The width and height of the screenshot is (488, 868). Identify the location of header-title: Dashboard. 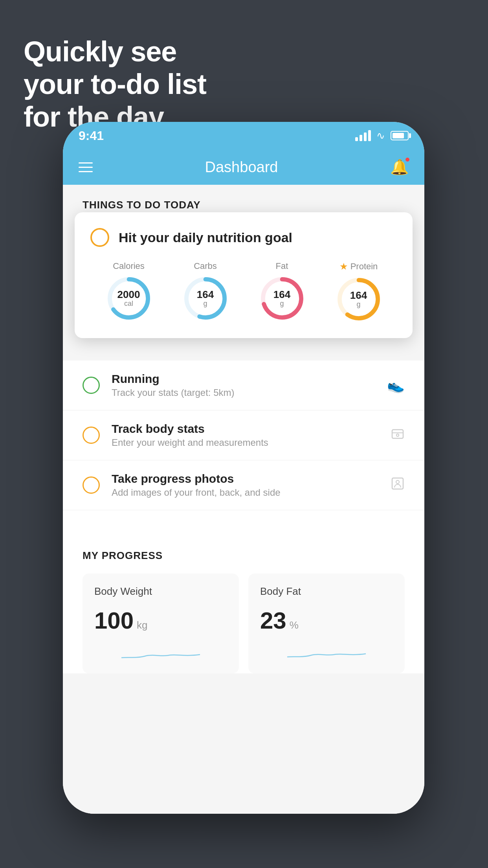
(242, 167).